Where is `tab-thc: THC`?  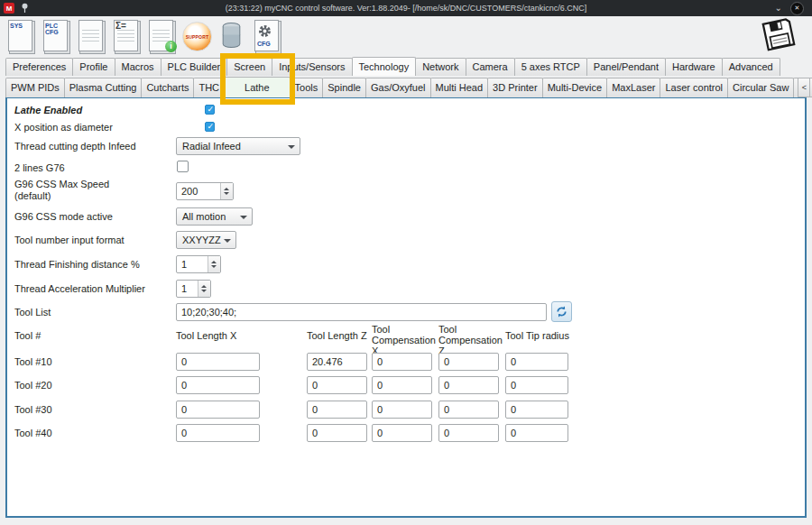
tab-thc: THC is located at coordinates (209, 88).